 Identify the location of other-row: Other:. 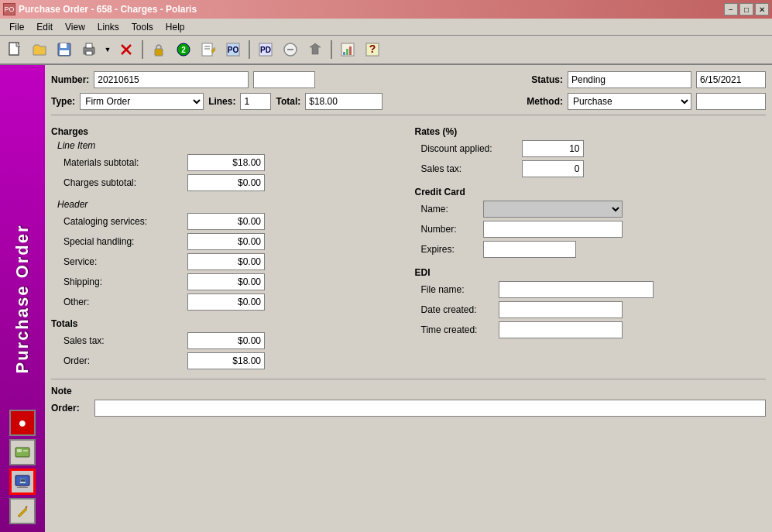
(227, 302).